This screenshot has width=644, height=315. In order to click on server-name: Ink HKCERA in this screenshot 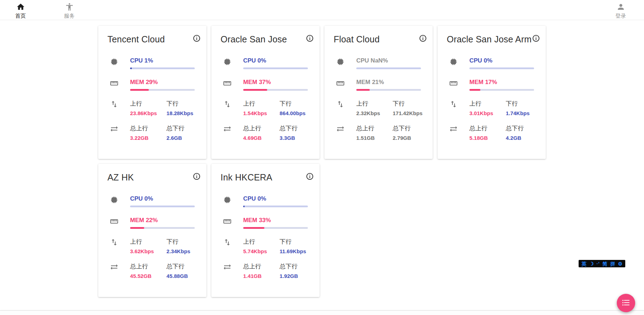, I will do `click(246, 177)`.